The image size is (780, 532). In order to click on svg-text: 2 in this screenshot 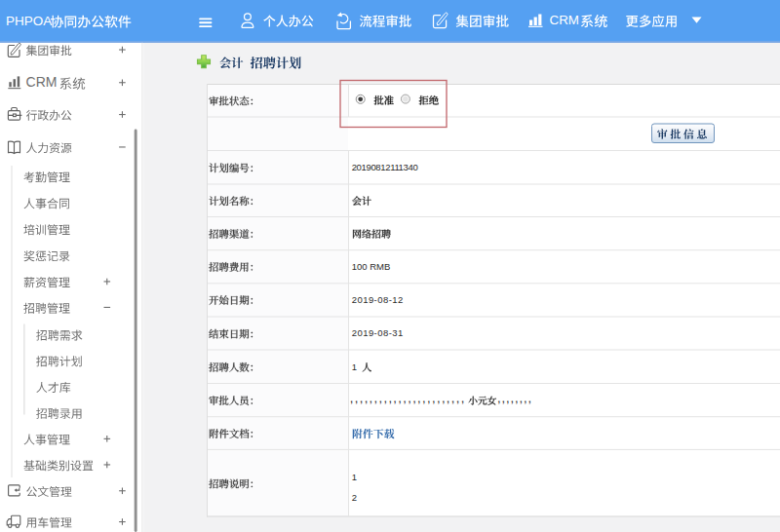, I will do `click(355, 497)`.